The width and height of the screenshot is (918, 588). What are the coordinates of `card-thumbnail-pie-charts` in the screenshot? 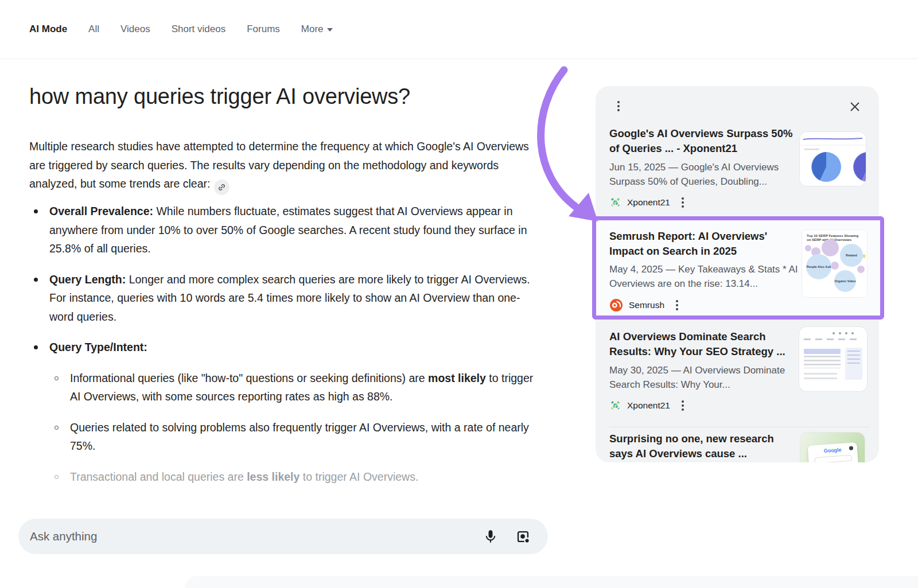 It's located at (833, 159).